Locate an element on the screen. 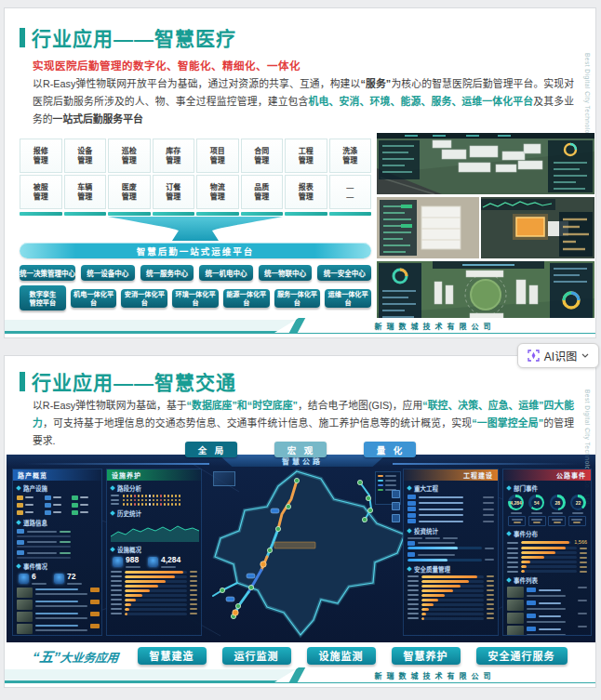 This screenshot has height=700, width=601. biz-button: 运行监测 is located at coordinates (257, 656).